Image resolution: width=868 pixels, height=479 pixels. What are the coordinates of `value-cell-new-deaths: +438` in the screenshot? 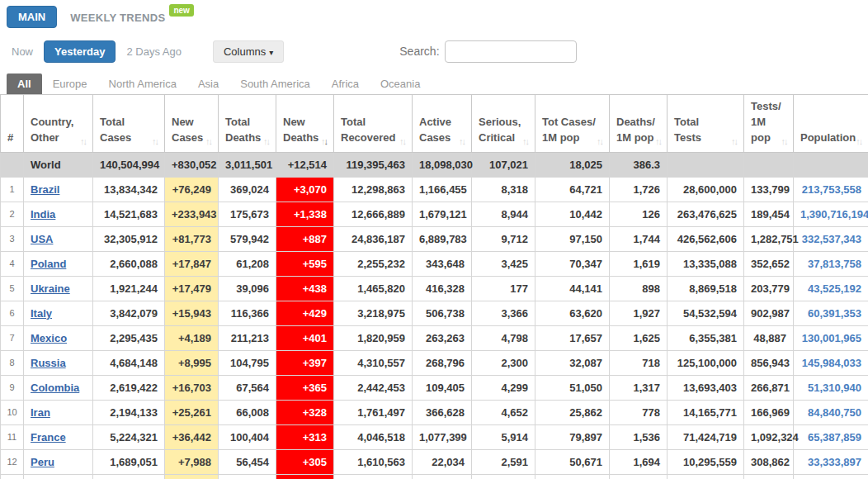 It's located at (305, 288).